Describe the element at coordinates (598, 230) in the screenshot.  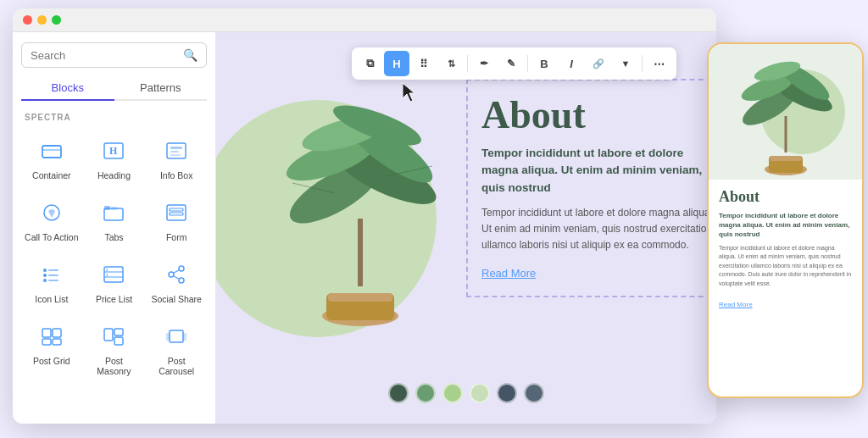
I see `content-body: Tempor incididunt ut labore et dolore ma…` at that location.